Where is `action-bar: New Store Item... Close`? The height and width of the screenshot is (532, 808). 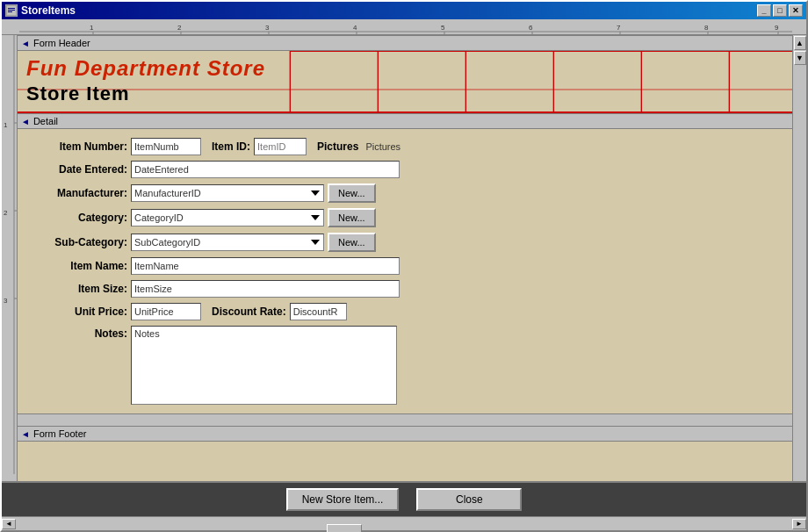 action-bar: New Store Item... Close is located at coordinates (404, 499).